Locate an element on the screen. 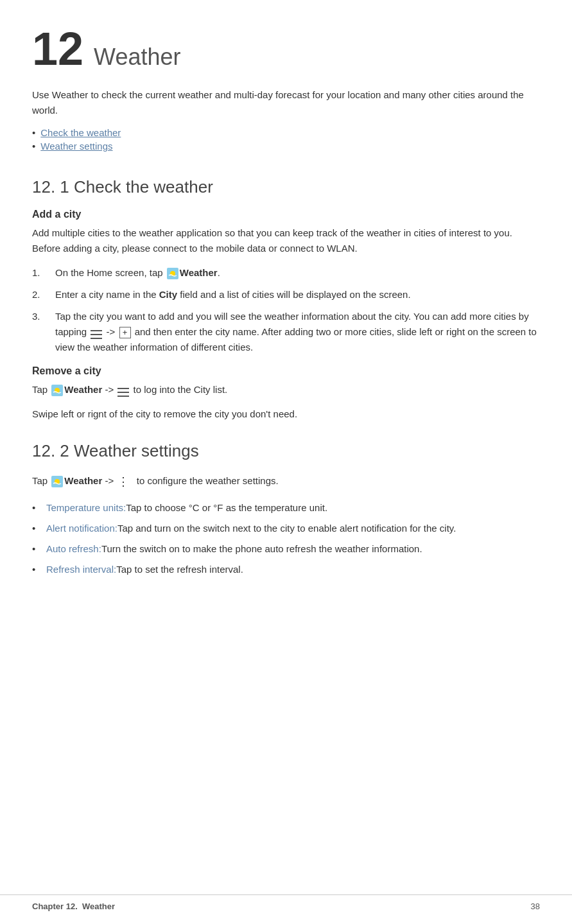  remove-city-line1: Tap Weather -> to log into the Cit is located at coordinates (286, 390).